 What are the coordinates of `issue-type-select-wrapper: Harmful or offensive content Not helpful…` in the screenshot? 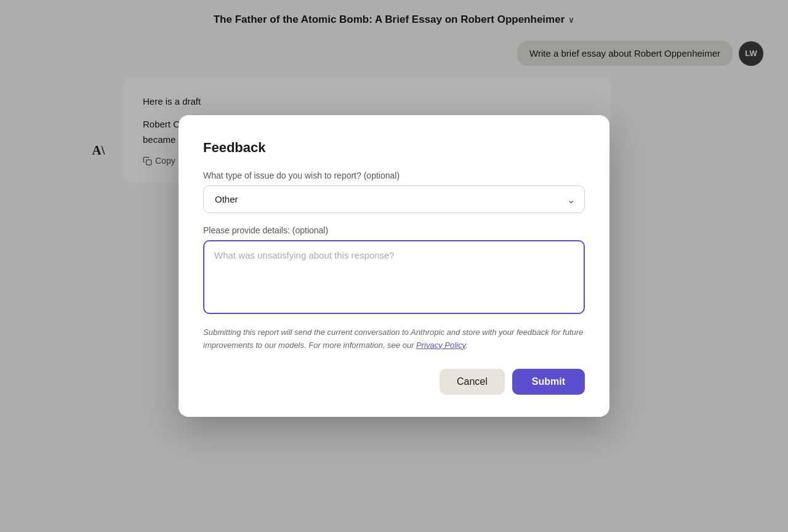 It's located at (394, 200).